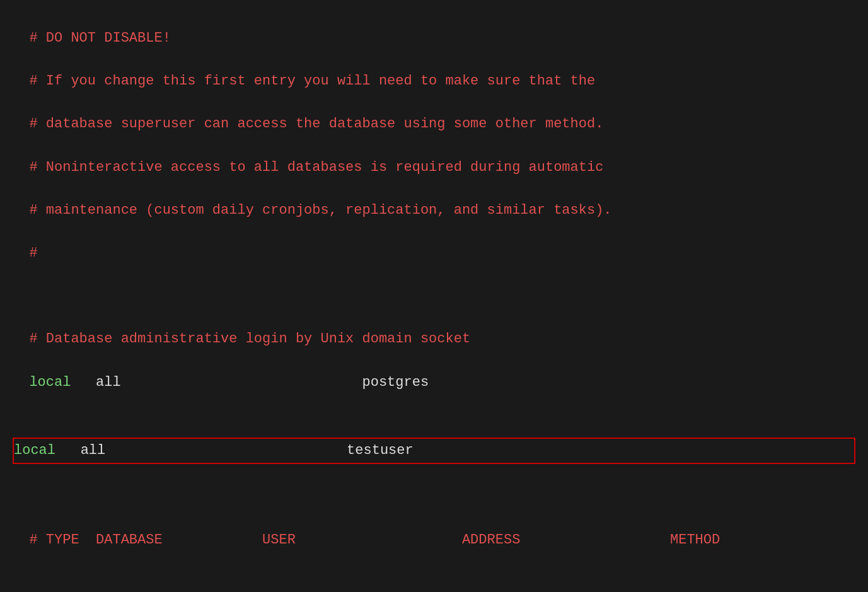 This screenshot has height=592, width=868. Describe the element at coordinates (316, 168) in the screenshot. I see `line-noninteractive: # Noninteractive access to all databases…` at that location.